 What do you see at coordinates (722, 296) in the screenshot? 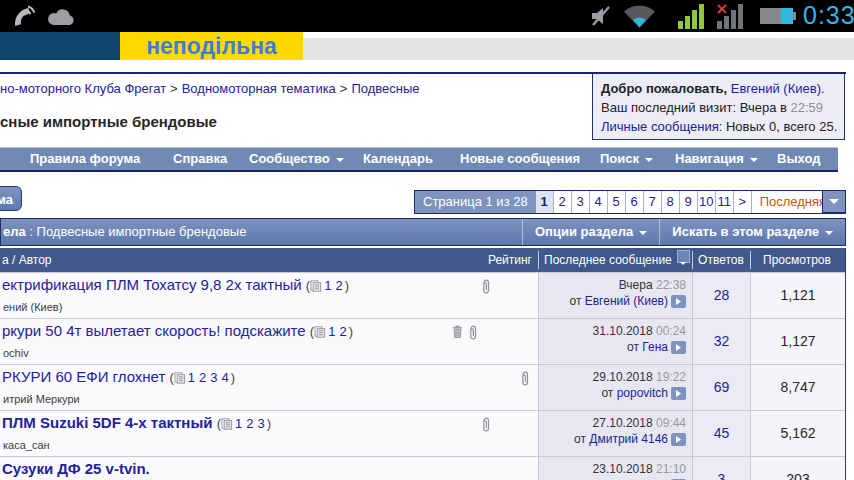
I see `replies-count-link: 28` at bounding box center [722, 296].